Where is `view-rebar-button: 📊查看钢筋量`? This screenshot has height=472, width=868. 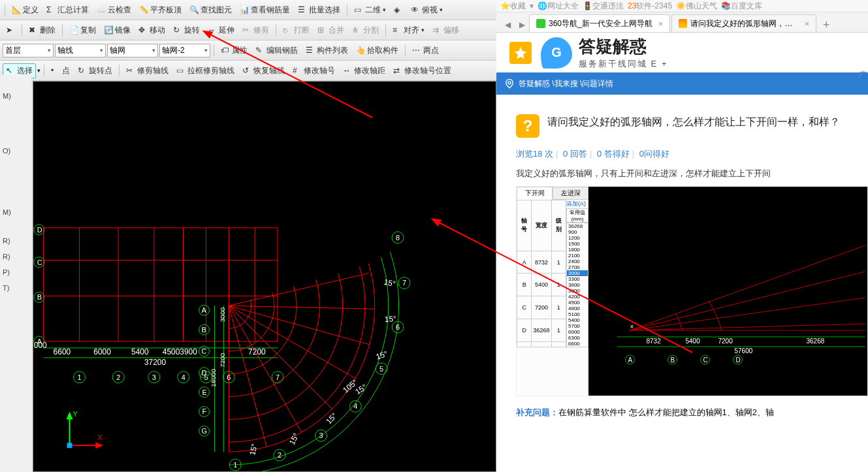
view-rebar-button: 📊查看钢筋量 is located at coordinates (265, 10).